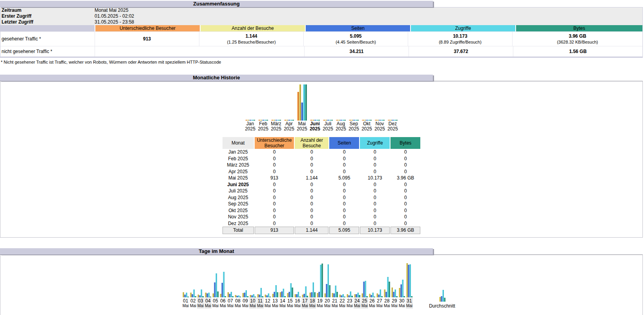 The image size is (644, 315). I want to click on day-number-label: 12, so click(268, 301).